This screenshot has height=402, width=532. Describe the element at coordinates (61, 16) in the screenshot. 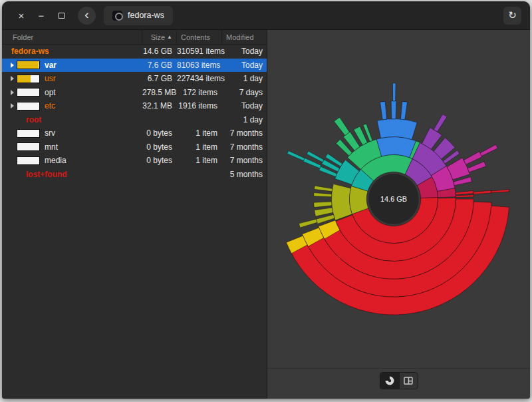

I see `maximize-icon` at that location.